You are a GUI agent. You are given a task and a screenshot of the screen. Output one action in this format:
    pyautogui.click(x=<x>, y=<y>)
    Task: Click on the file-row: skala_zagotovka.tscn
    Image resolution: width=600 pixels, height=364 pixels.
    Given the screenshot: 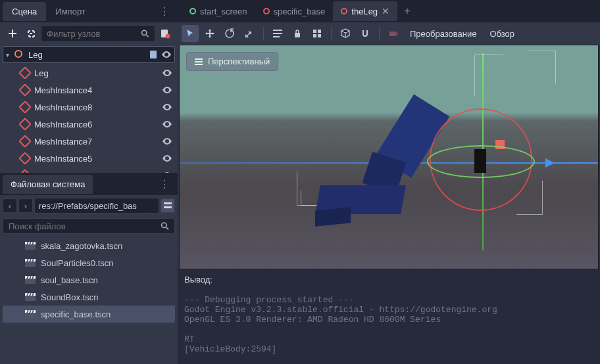 What is the action you would take?
    pyautogui.click(x=89, y=246)
    